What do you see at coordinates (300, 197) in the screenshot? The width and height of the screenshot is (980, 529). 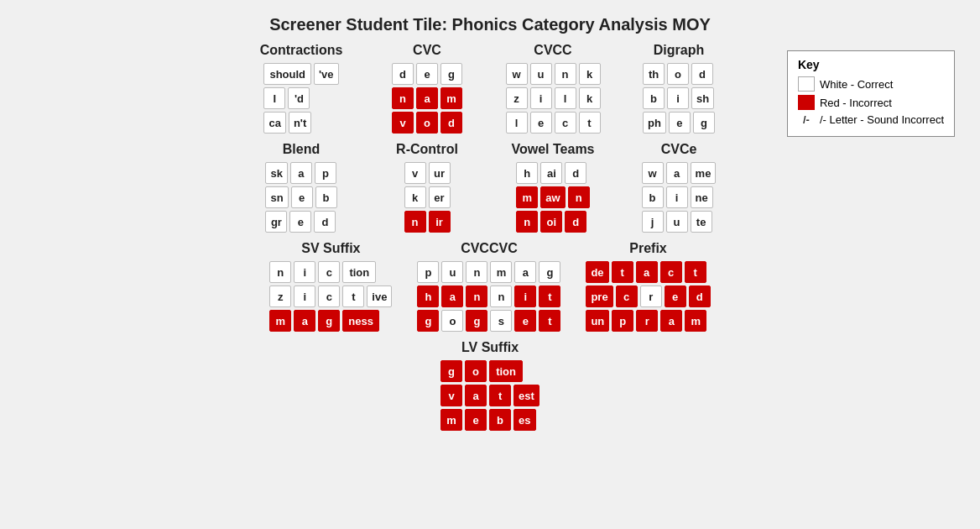 I see `tile-row: sneb` at bounding box center [300, 197].